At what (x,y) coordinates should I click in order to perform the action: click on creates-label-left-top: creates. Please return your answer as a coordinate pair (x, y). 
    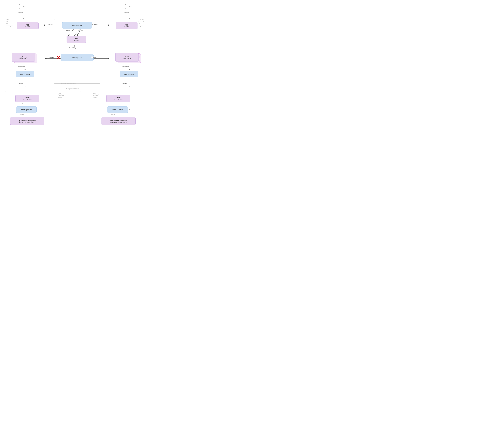
    Looking at the image, I should click on (21, 13).